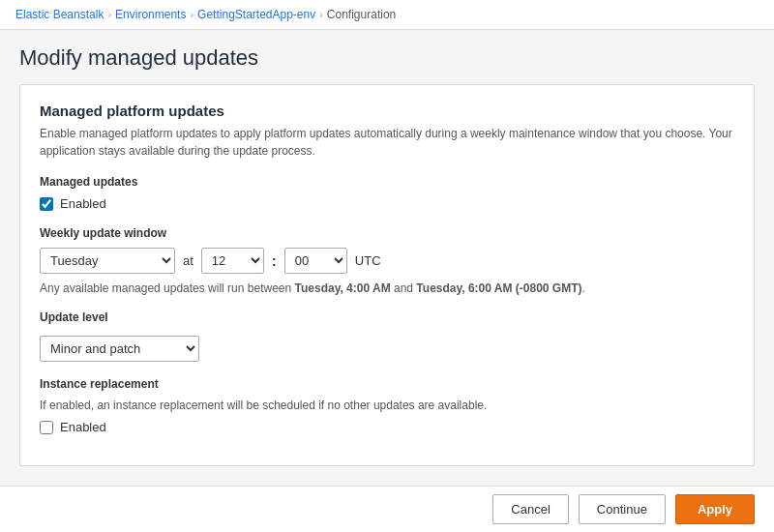 Image resolution: width=774 pixels, height=532 pixels. What do you see at coordinates (387, 509) in the screenshot?
I see `footer: Cancel Continue Apply` at bounding box center [387, 509].